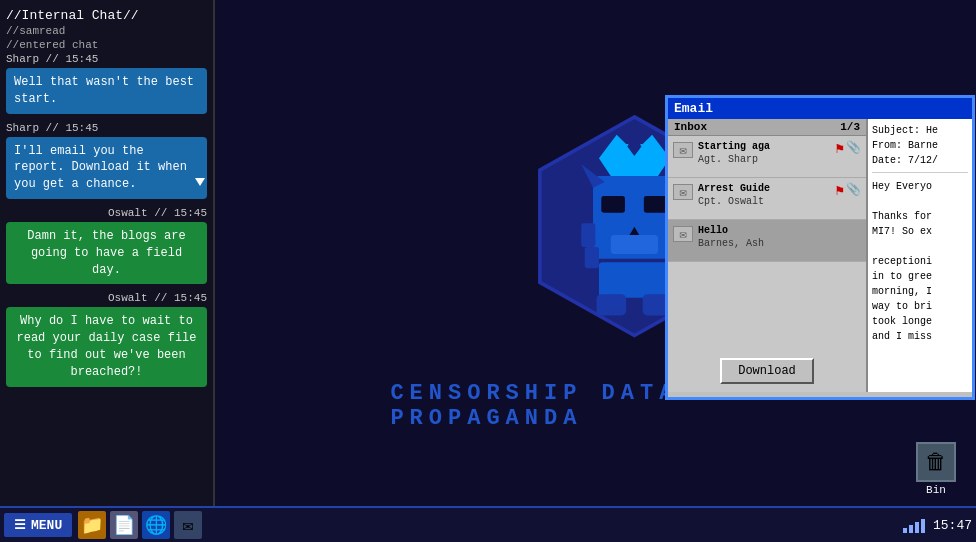  Describe the element at coordinates (840, 148) in the screenshot. I see `email-flag-1: ⚑` at that location.